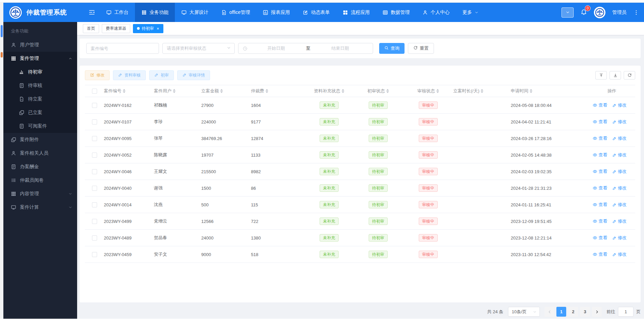 The height and width of the screenshot is (319, 644). What do you see at coordinates (601, 75) in the screenshot?
I see `move-up-button` at bounding box center [601, 75].